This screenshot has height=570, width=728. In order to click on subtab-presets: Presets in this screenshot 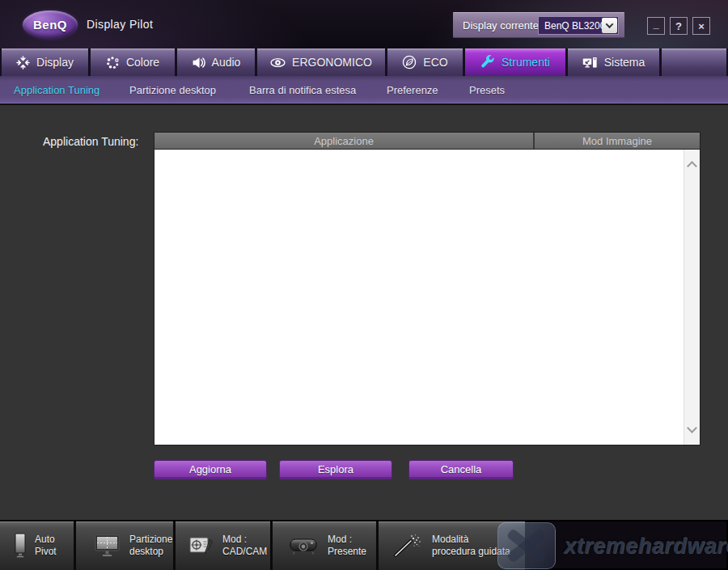, I will do `click(487, 90)`.